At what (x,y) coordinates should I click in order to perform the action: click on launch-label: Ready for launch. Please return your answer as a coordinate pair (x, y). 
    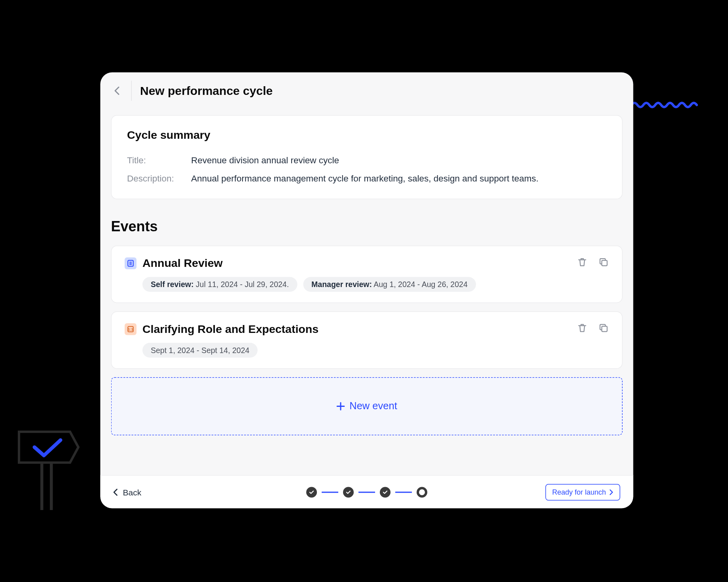
    Looking at the image, I should click on (579, 492).